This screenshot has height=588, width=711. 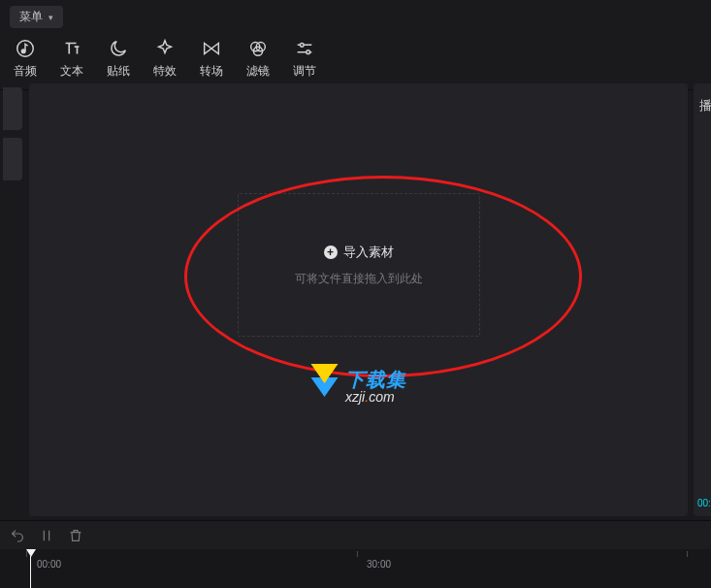 What do you see at coordinates (305, 72) in the screenshot?
I see `tab-adjust-label: 调节` at bounding box center [305, 72].